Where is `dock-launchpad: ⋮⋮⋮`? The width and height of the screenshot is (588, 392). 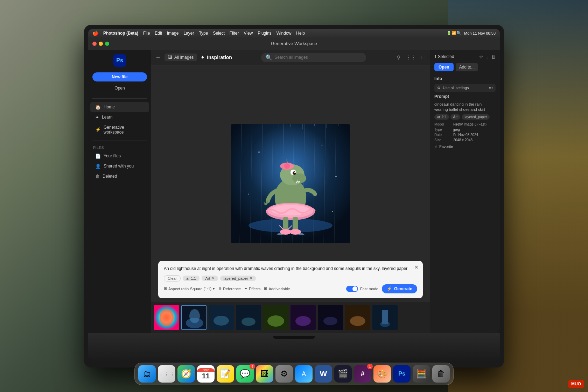 dock-launchpad: ⋮⋮⋮ is located at coordinates (167, 374).